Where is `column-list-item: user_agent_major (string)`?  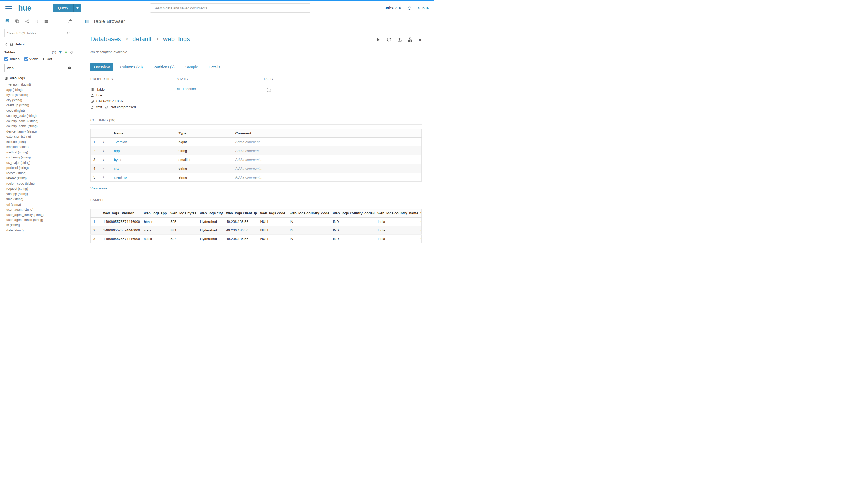
column-list-item: user_agent_major (string) is located at coordinates (40, 220).